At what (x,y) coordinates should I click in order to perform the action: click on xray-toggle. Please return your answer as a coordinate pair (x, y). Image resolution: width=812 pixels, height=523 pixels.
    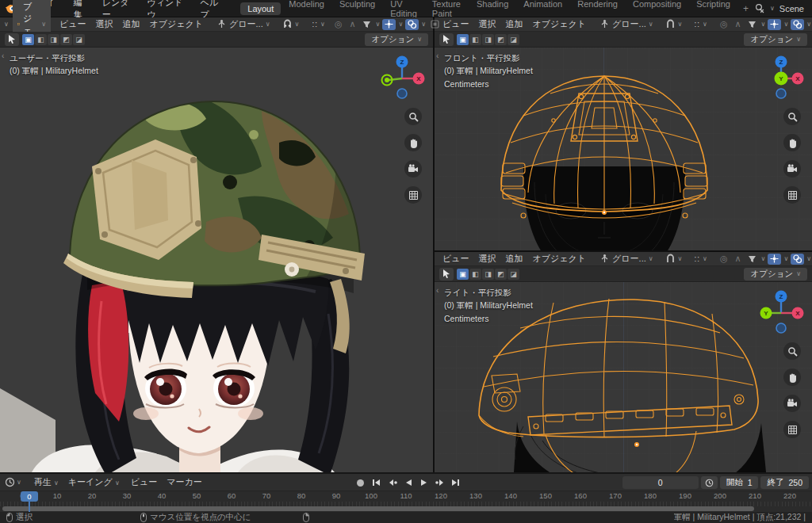
    Looking at the image, I should click on (435, 25).